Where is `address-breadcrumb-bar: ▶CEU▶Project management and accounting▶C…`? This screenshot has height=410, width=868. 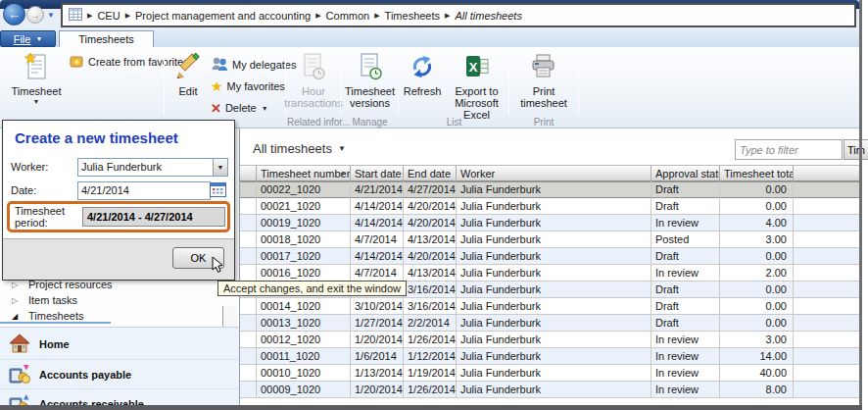 address-breadcrumb-bar: ▶CEU▶Project management and accounting▶C… is located at coordinates (458, 16).